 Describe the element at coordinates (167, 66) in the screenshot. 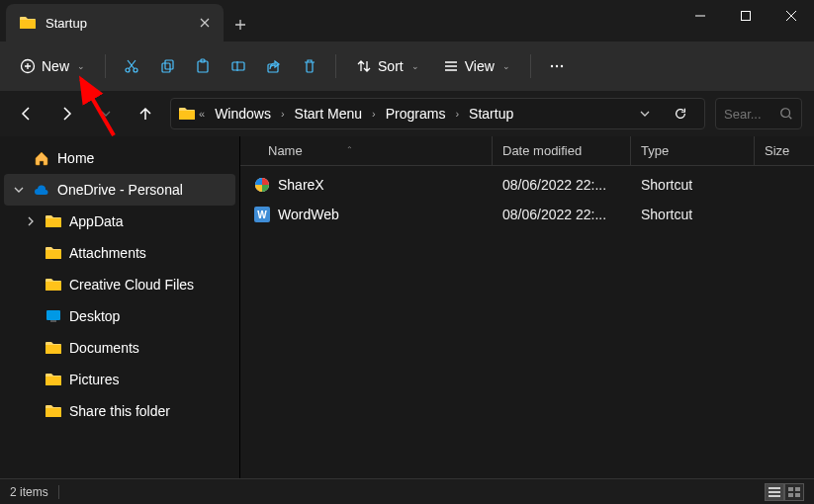

I see `copy-button` at that location.